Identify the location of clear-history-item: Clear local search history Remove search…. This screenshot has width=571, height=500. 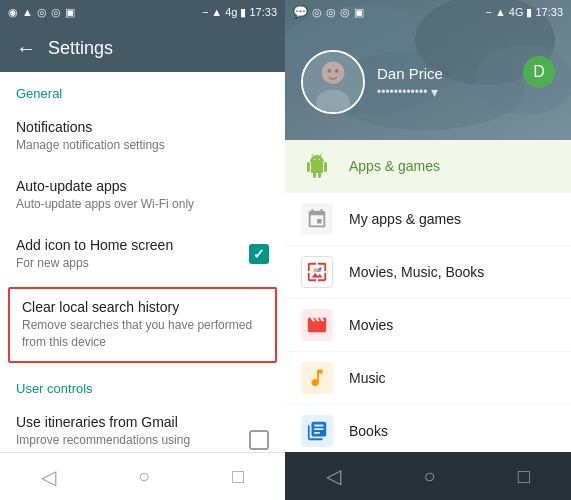
(142, 325).